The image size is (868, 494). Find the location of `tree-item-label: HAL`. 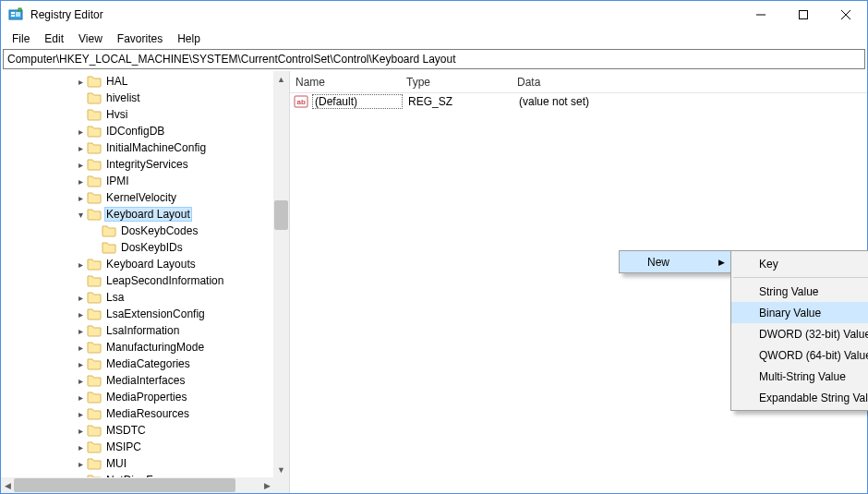

tree-item-label: HAL is located at coordinates (116, 81).